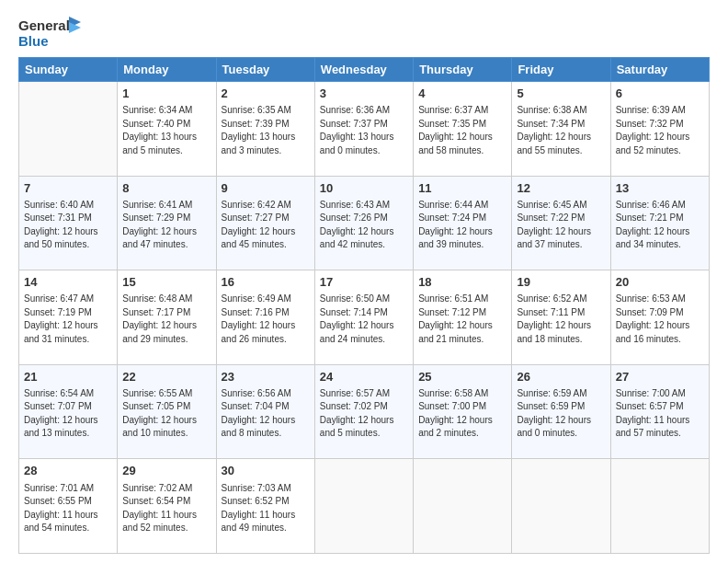 The image size is (728, 563). What do you see at coordinates (364, 32) in the screenshot?
I see `header: GeneralBlue` at bounding box center [364, 32].